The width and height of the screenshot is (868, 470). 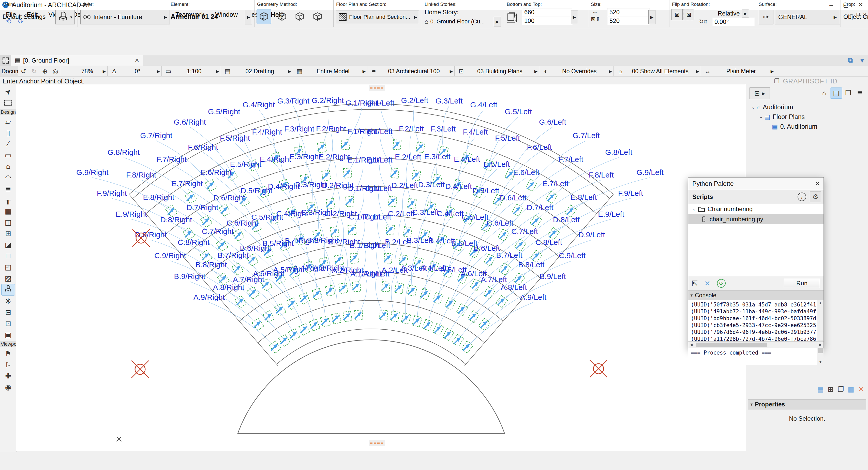 What do you see at coordinates (172, 159) in the screenshot?
I see `seat-label: F.7/Right` at bounding box center [172, 159].